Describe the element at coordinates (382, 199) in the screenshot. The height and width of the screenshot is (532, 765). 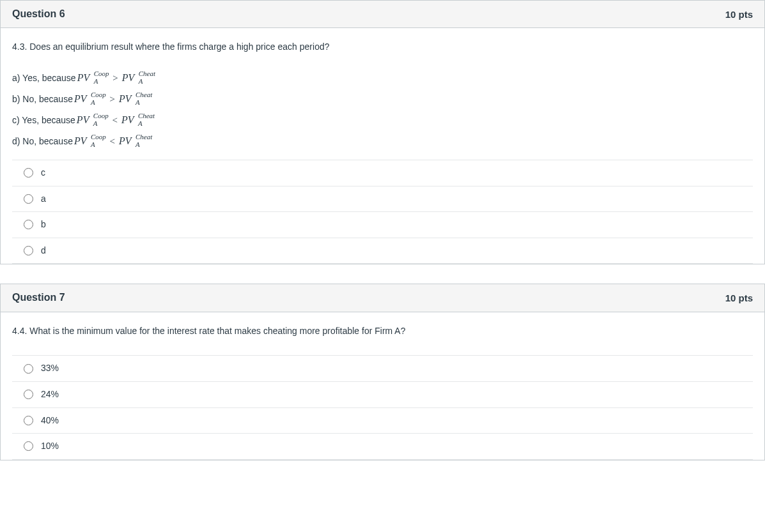
I see `q6-option-a: a` at that location.